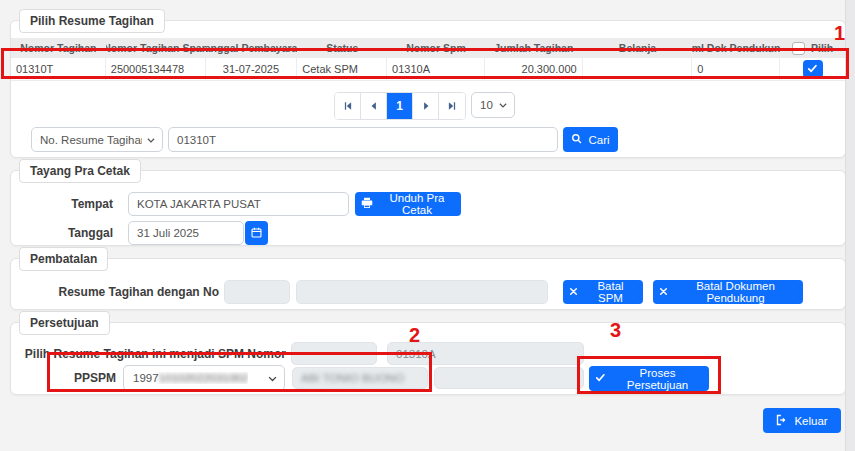 This screenshot has width=855, height=451. What do you see at coordinates (422, 292) in the screenshot?
I see `pembatalan-detail-input` at bounding box center [422, 292].